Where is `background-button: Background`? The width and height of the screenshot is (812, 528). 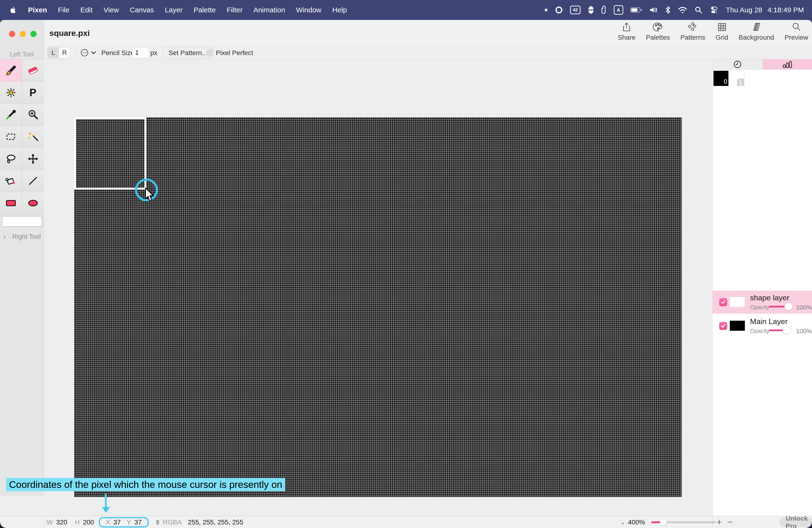
background-button: Background is located at coordinates (756, 31).